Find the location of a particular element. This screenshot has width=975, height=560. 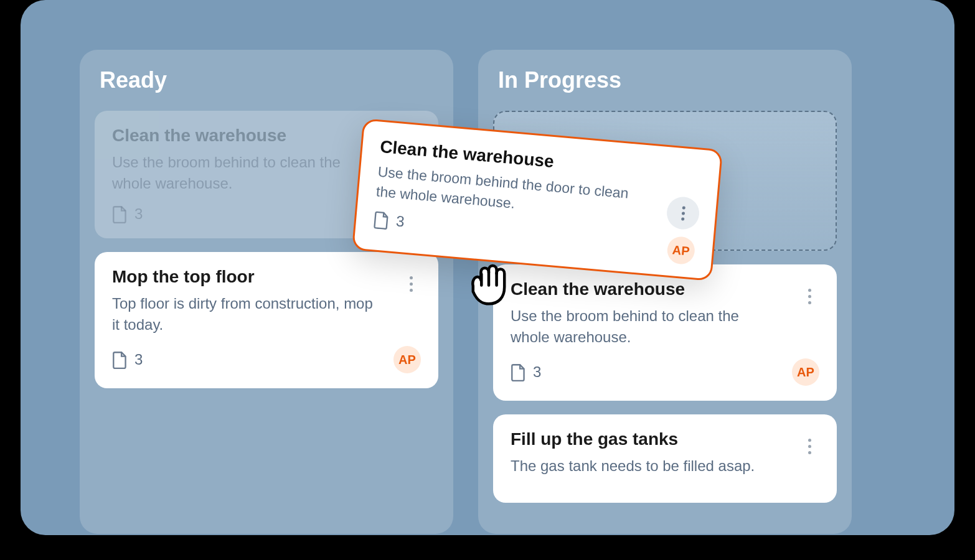

card-description: The gas tank needs to be filled asap. is located at coordinates (644, 466).